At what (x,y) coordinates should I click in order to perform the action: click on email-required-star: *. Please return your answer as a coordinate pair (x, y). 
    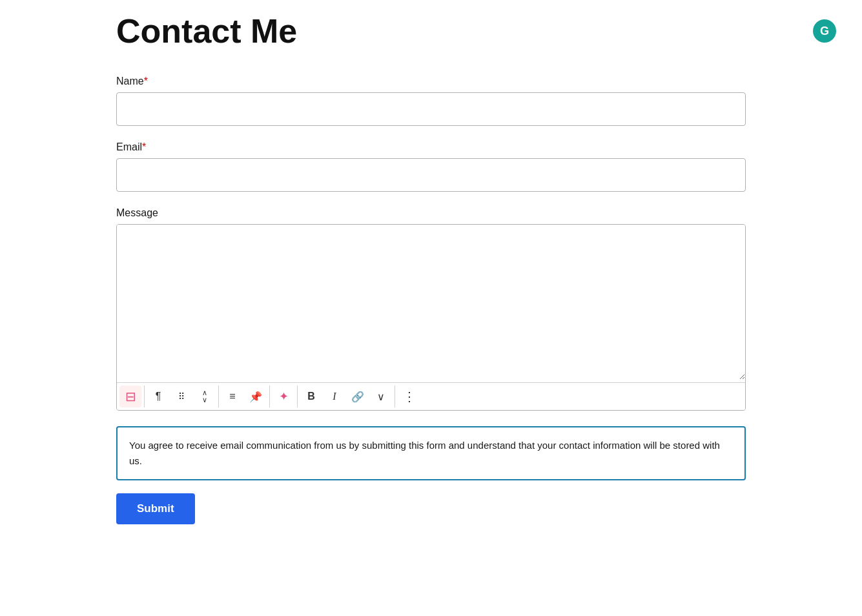
    Looking at the image, I should click on (144, 147).